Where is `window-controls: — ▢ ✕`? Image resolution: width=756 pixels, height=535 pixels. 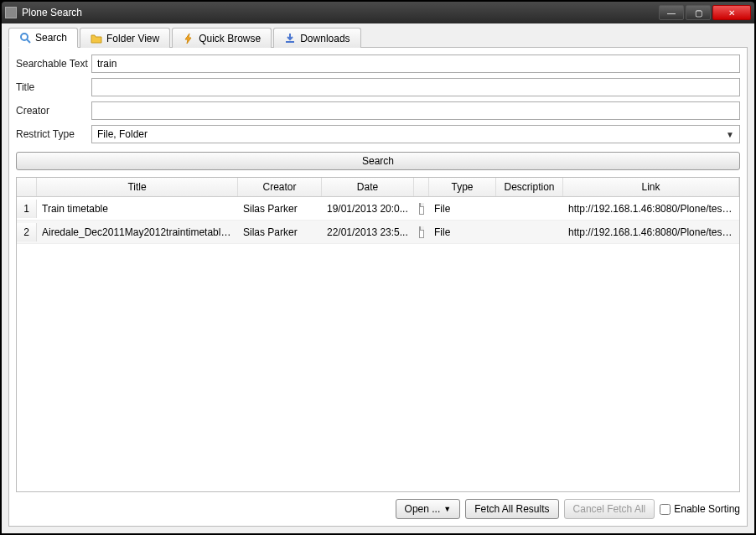
window-controls: — ▢ ✕ is located at coordinates (705, 13).